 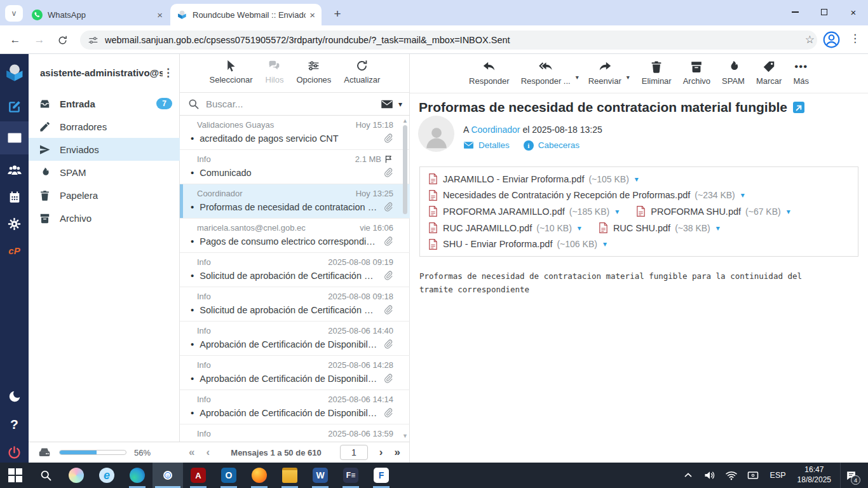 What do you see at coordinates (533, 179) in the screenshot?
I see `attachment-chip: JARAMILLO - Enviar Proforma.pdf(~105 KB)…` at bounding box center [533, 179].